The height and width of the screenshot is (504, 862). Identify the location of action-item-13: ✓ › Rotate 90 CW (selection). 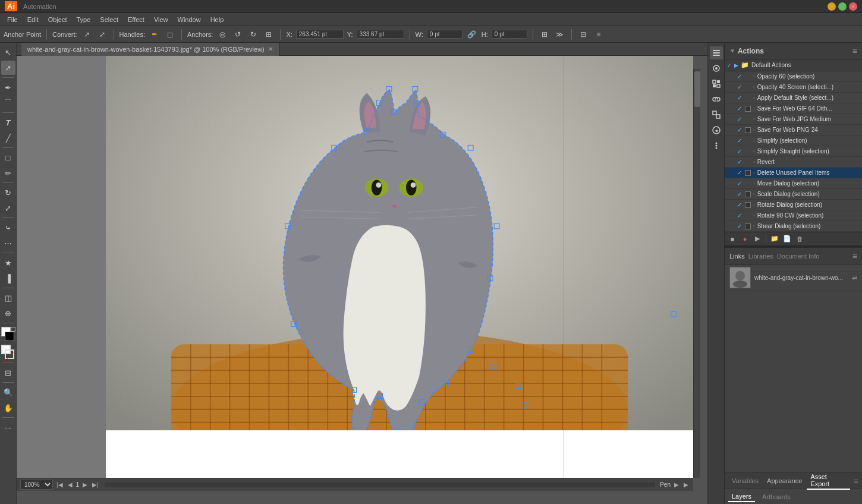
(793, 216).